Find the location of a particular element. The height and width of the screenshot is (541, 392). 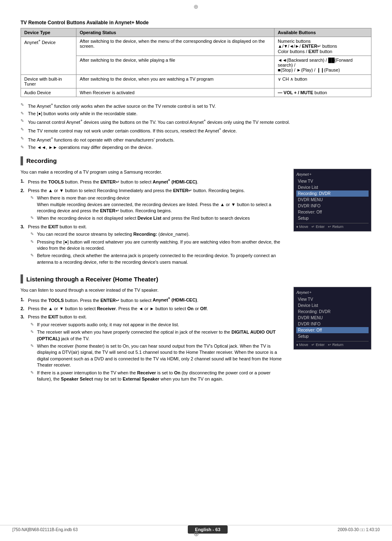

footer-left: [750-NA]BN68-02111B-Eng.indb 63 is located at coordinates (45, 530).